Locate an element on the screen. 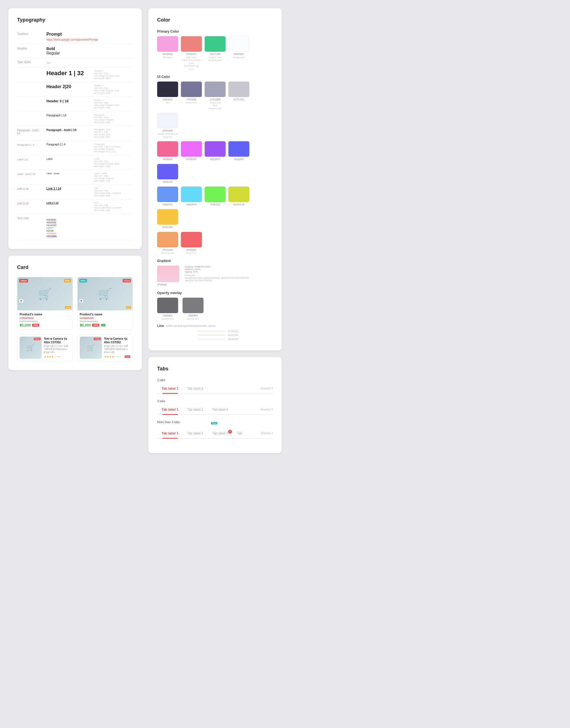 The image size is (570, 728). swatch-hex-support: #3CCA89 is located at coordinates (215, 54).